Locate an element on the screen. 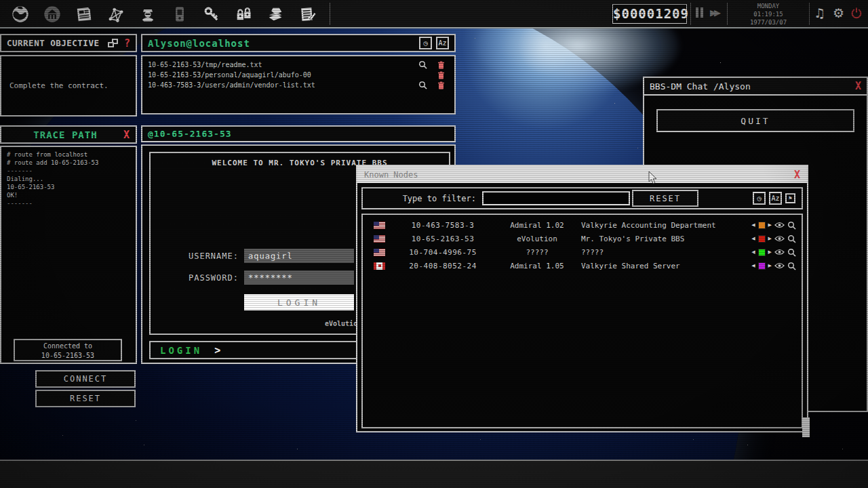  bbs-title: @10-65-2163-53 is located at coordinates (190, 134).